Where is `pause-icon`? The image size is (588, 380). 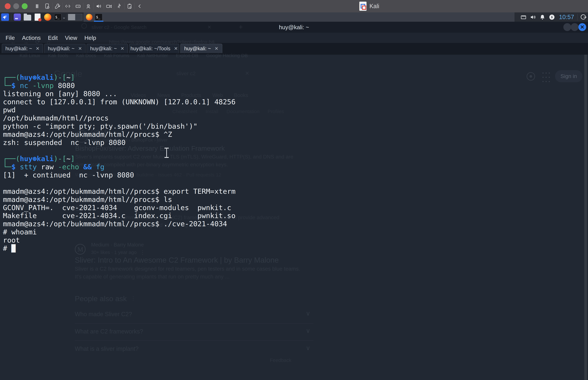 pause-icon is located at coordinates (37, 6).